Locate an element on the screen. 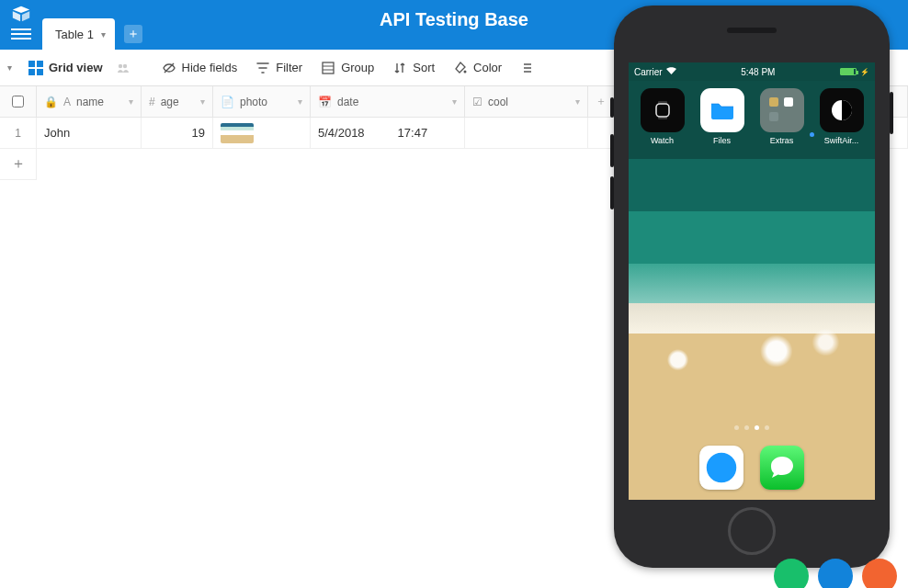 This screenshot has width=908, height=588. col-label: date is located at coordinates (347, 102).